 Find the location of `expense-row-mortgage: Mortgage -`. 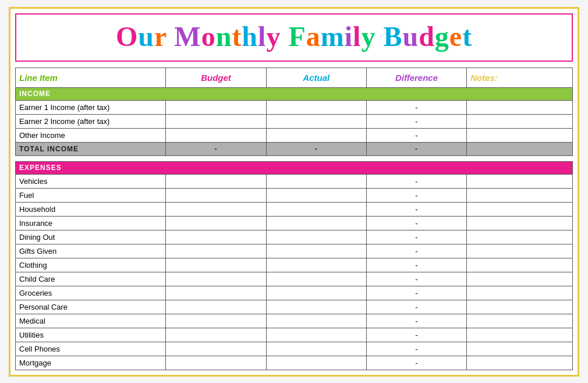

expense-row-mortgage: Mortgage - is located at coordinates (295, 363).